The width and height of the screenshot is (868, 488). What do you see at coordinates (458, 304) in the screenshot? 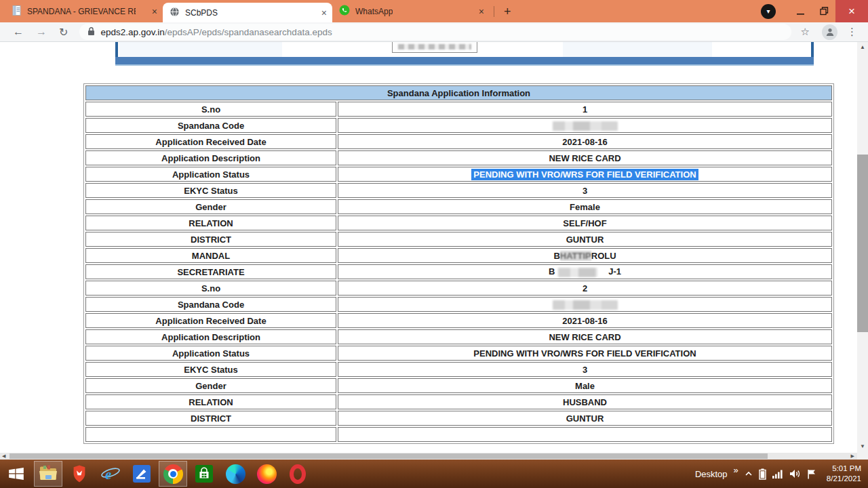
I see `table-row: Spandana Code` at bounding box center [458, 304].